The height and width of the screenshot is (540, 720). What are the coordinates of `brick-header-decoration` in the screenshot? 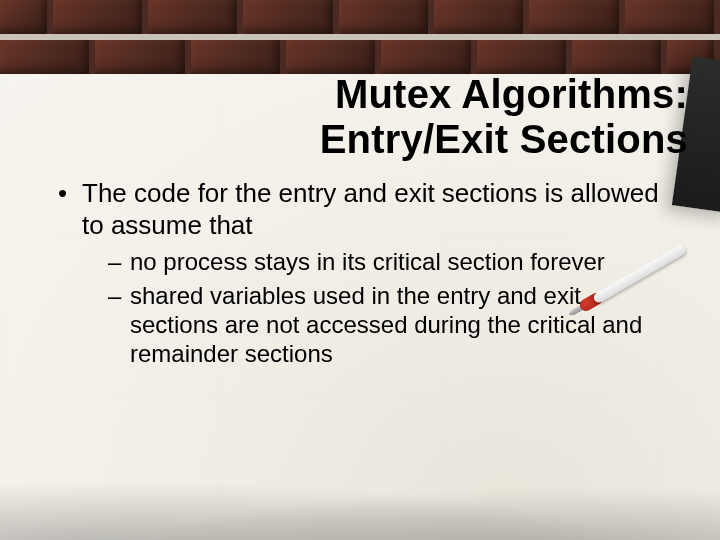 It's located at (360, 37).